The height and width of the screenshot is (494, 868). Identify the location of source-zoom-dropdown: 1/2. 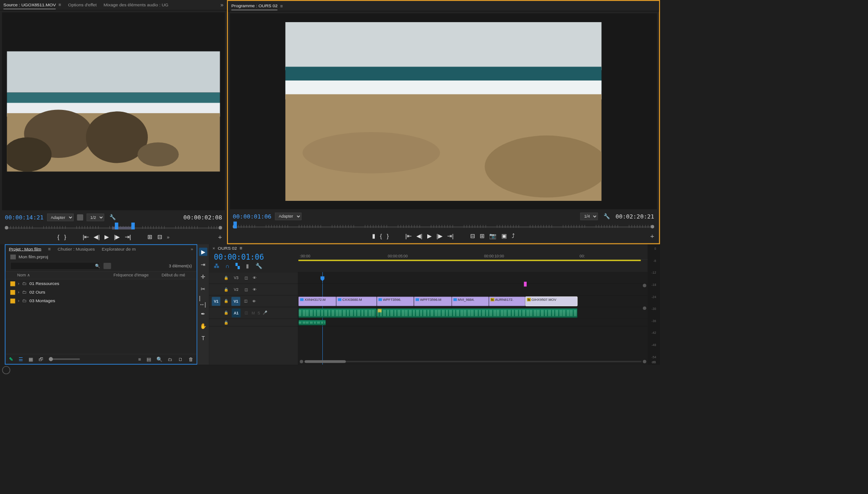
(95, 217).